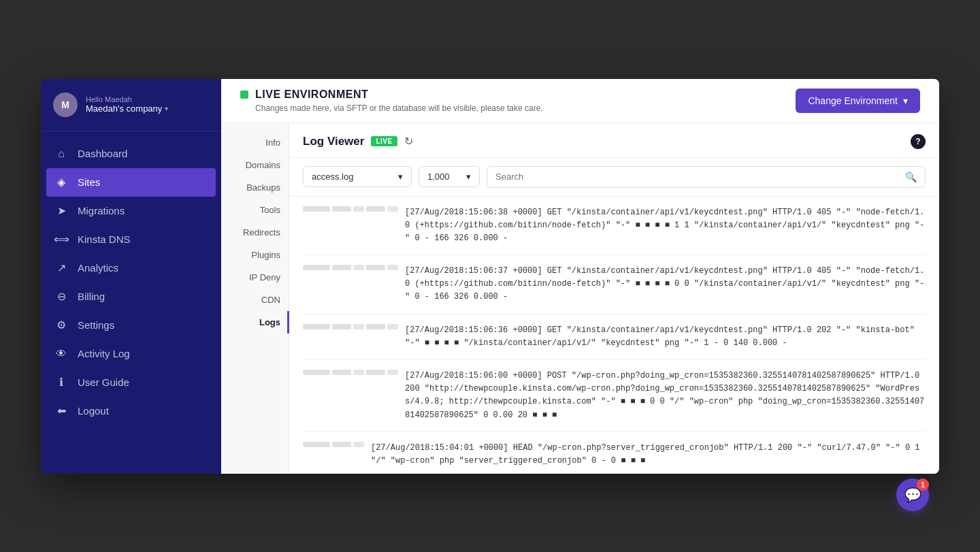 Image resolution: width=980 pixels, height=552 pixels. What do you see at coordinates (333, 142) in the screenshot?
I see `log-viewer-title: Log Viewer` at bounding box center [333, 142].